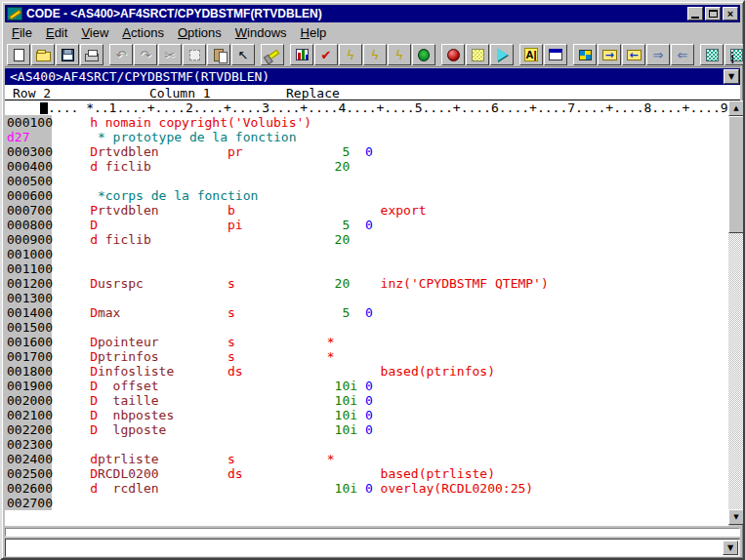 Image resolution: width=745 pixels, height=560 pixels. Describe the element at coordinates (634, 55) in the screenshot. I see `previous-file-button: ←` at that location.